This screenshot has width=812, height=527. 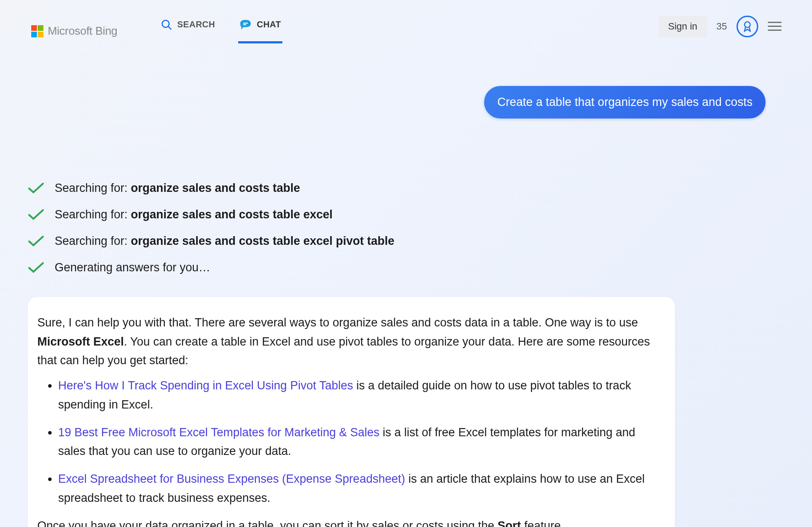 I want to click on resource-link-2: 19 Best Free Microsoft Excel Templates f…, so click(x=219, y=432).